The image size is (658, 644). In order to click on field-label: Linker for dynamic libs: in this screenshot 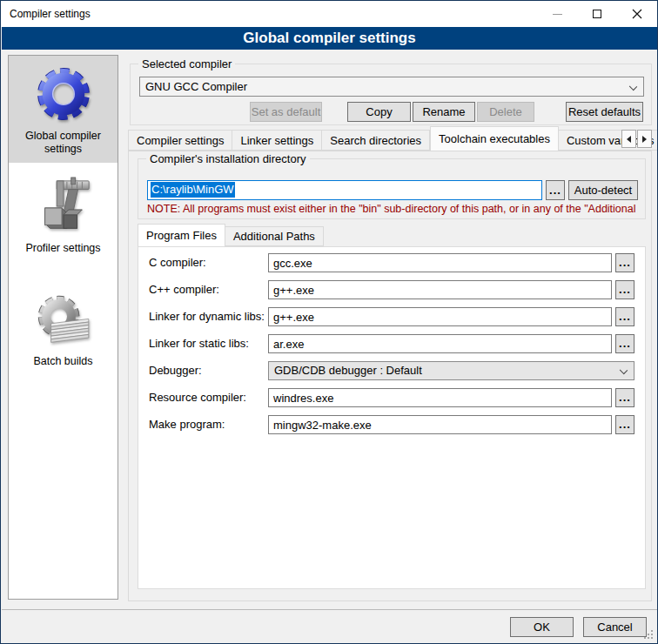, I will do `click(207, 317)`.